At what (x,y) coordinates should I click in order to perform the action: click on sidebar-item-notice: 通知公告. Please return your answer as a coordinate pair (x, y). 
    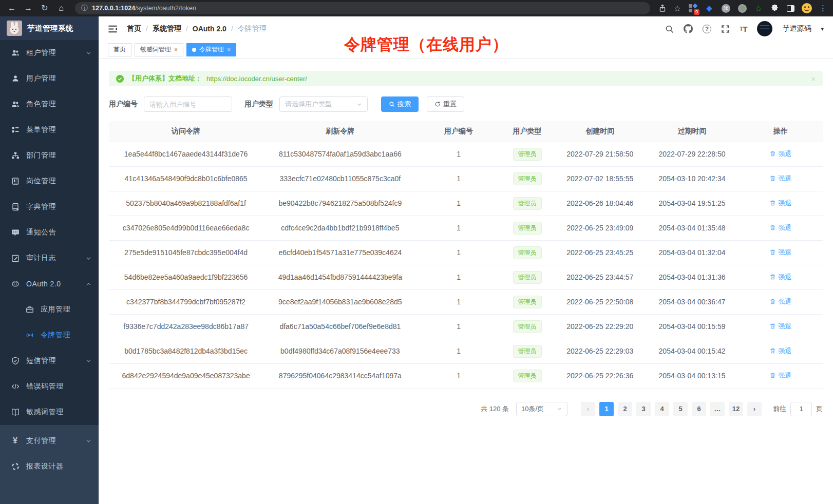
    Looking at the image, I should click on (49, 232).